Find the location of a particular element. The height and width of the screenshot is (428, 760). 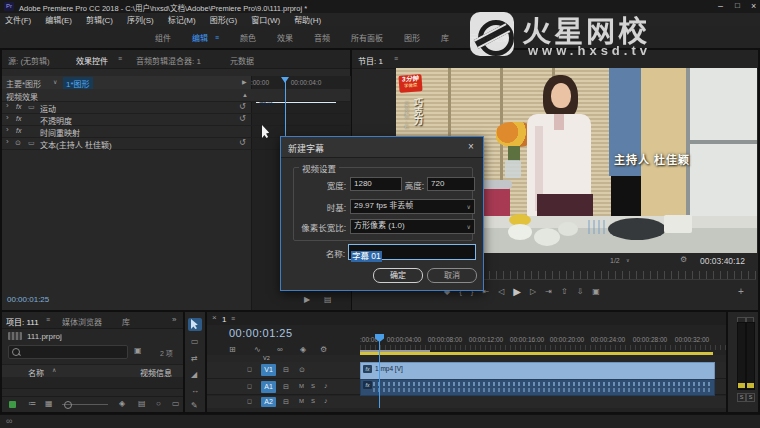

solo-left-button: S is located at coordinates (742, 398).